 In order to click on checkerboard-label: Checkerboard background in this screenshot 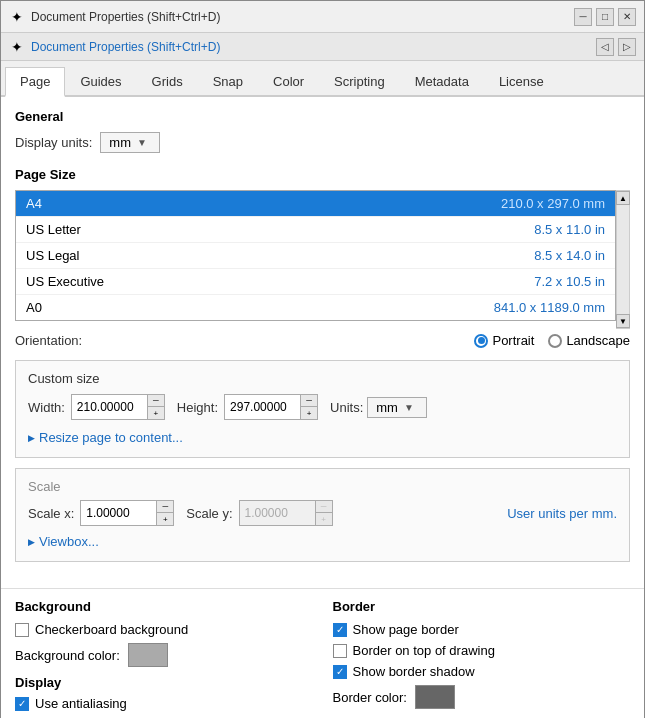, I will do `click(112, 630)`.